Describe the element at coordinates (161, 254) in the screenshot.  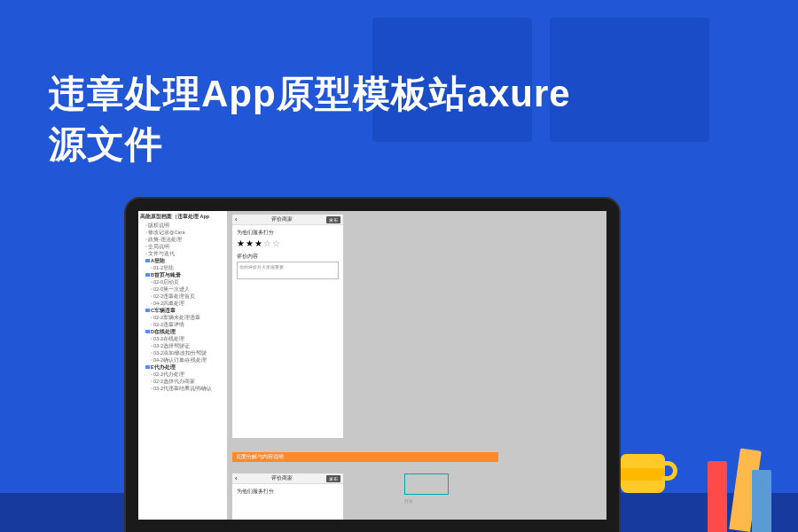
I see `tree-item-label: 文件与迭代` at that location.